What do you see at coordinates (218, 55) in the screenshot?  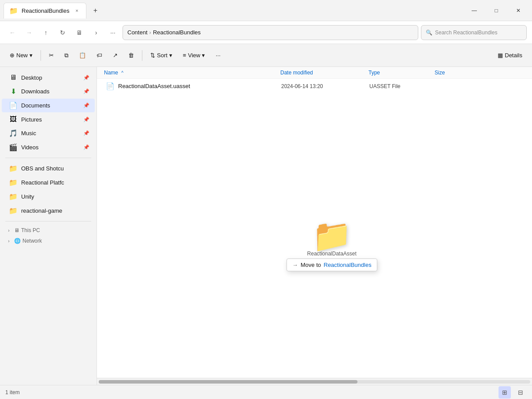 I see `more-icon: ···` at bounding box center [218, 55].